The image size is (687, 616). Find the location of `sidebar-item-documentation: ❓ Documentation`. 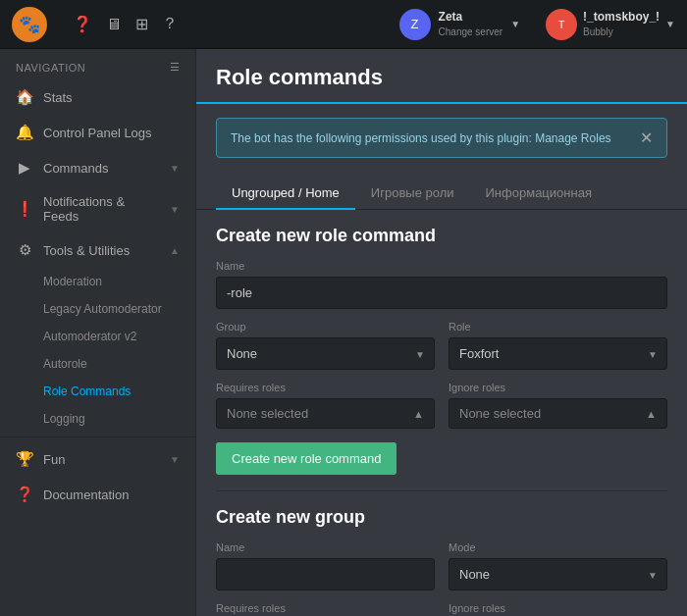

sidebar-item-documentation: ❓ Documentation is located at coordinates (98, 494).